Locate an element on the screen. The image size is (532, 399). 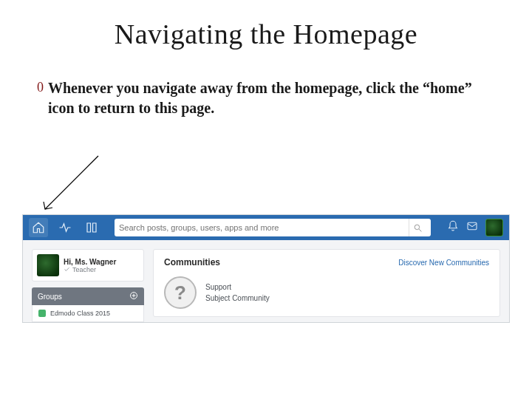
groups-header: Groups is located at coordinates (88, 296).